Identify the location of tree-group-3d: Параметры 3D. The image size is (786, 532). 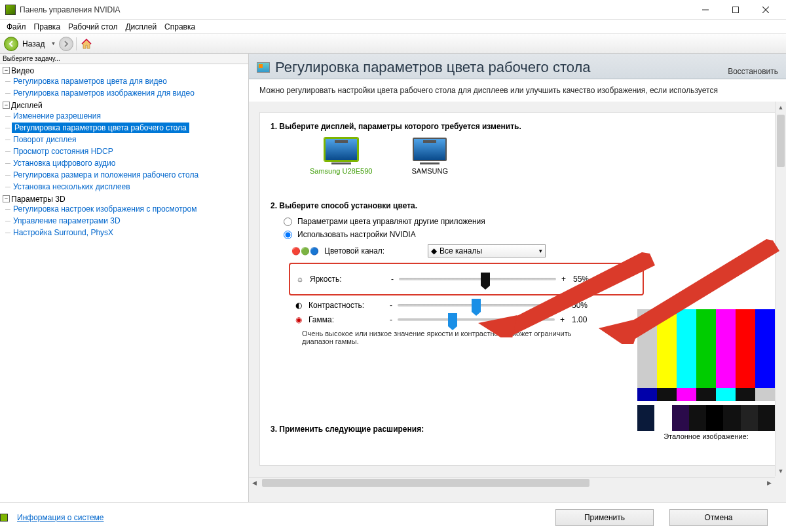
(38, 199).